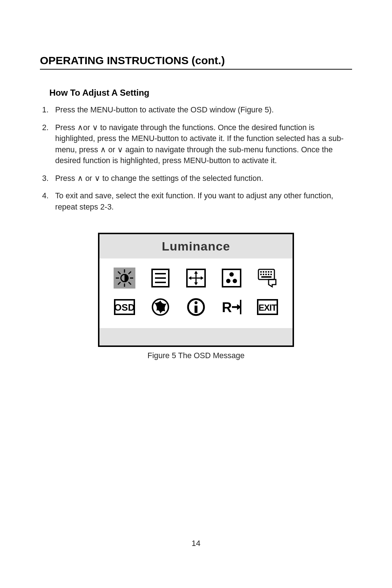  What do you see at coordinates (49, 202) in the screenshot?
I see `step-number: 4.` at bounding box center [49, 202].